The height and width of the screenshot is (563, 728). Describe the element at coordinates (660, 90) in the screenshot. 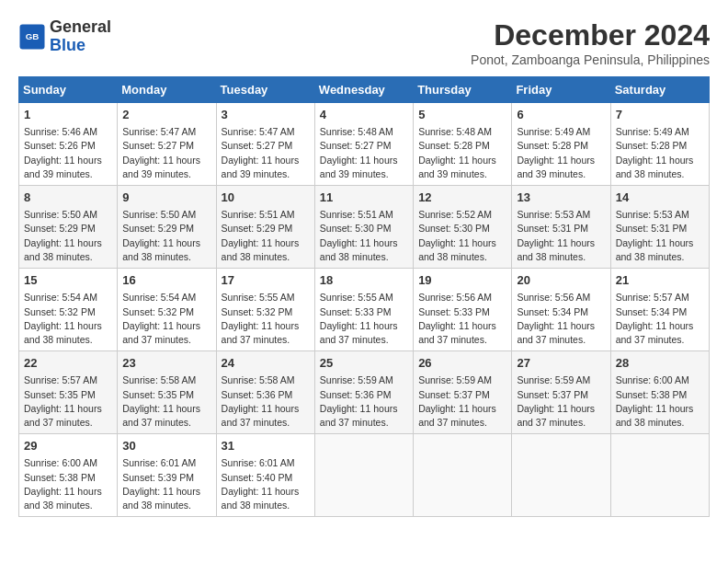

I see `col-header-saturday: Saturday` at that location.